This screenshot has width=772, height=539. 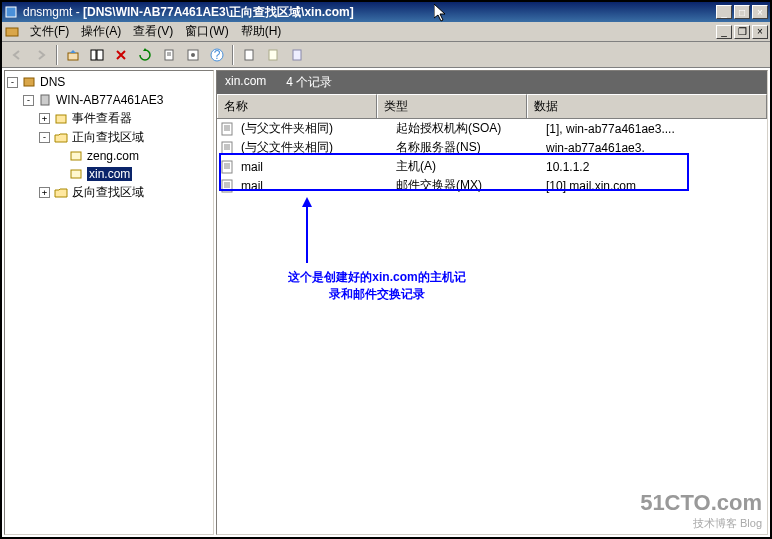 I want to click on up-button, so click(x=73, y=55).